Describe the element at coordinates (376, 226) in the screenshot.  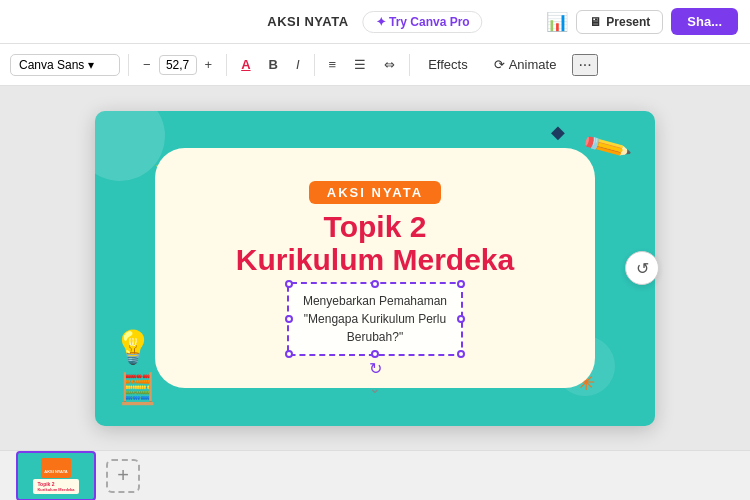
I see `topik-line1: Topik 2` at that location.